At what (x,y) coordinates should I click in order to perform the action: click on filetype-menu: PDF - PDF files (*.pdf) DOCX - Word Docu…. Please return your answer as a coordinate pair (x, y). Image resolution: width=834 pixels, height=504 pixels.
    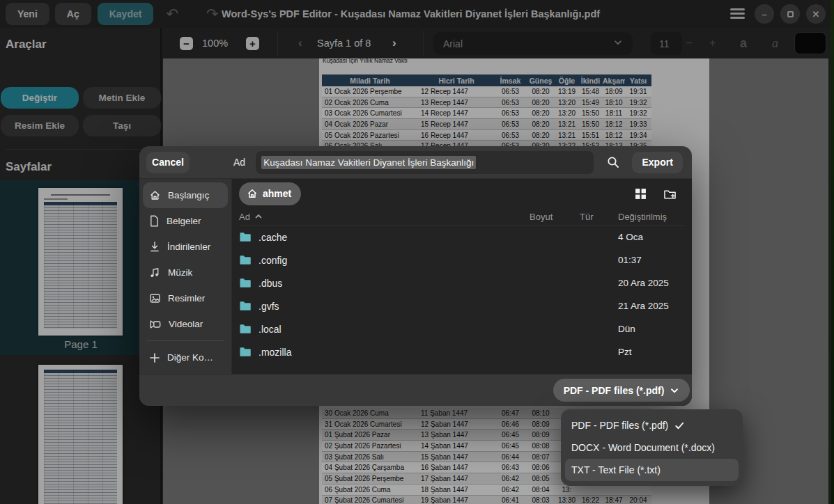
    Looking at the image, I should click on (652, 448).